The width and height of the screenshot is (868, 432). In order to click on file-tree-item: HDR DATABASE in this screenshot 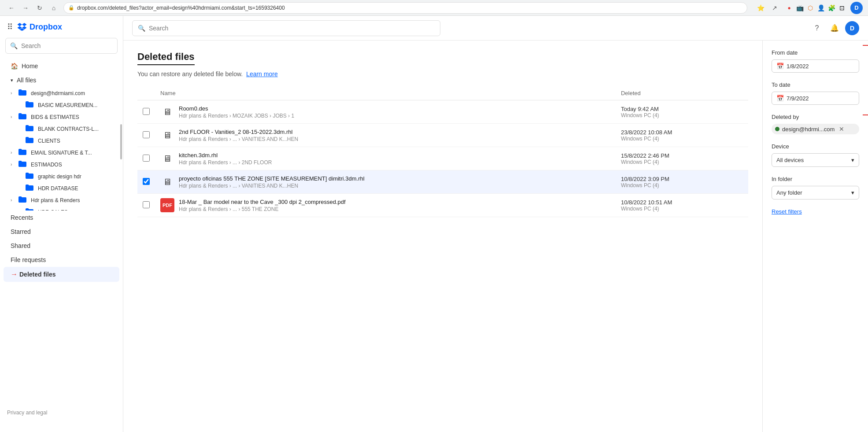, I will do `click(62, 188)`.